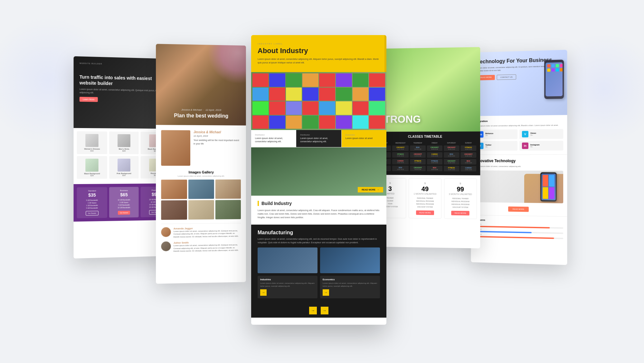  Describe the element at coordinates (201, 193) in the screenshot. I see `wedding-content: Jessica & Michael12 April, 2019 Your wed…` at that location.